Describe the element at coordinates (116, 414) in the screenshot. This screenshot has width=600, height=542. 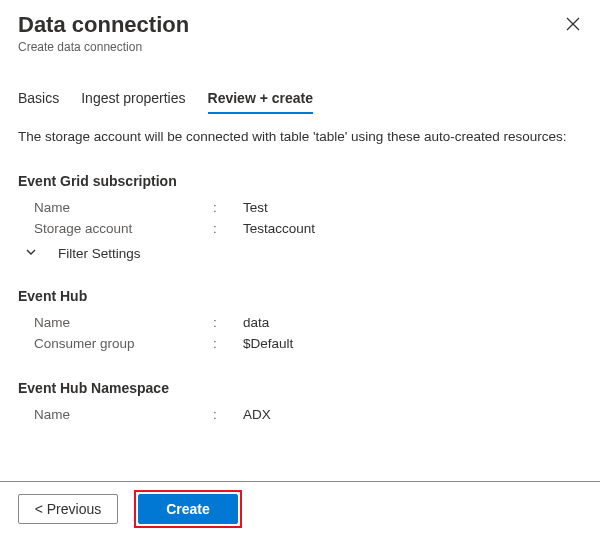
I see `ns-name-label: Name` at that location.